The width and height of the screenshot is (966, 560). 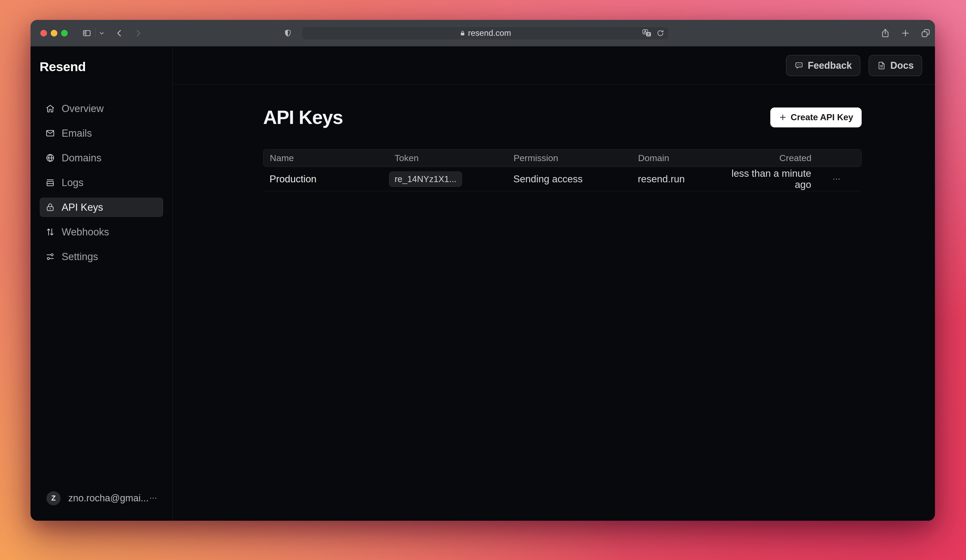 I want to click on sidebar-item-api-keys: API Keys, so click(x=101, y=207).